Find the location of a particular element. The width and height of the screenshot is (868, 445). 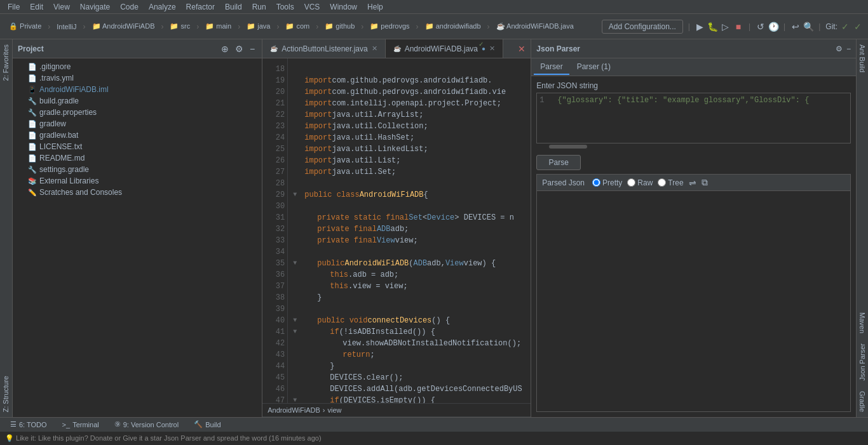

stop-button: ■ is located at coordinates (738, 27).